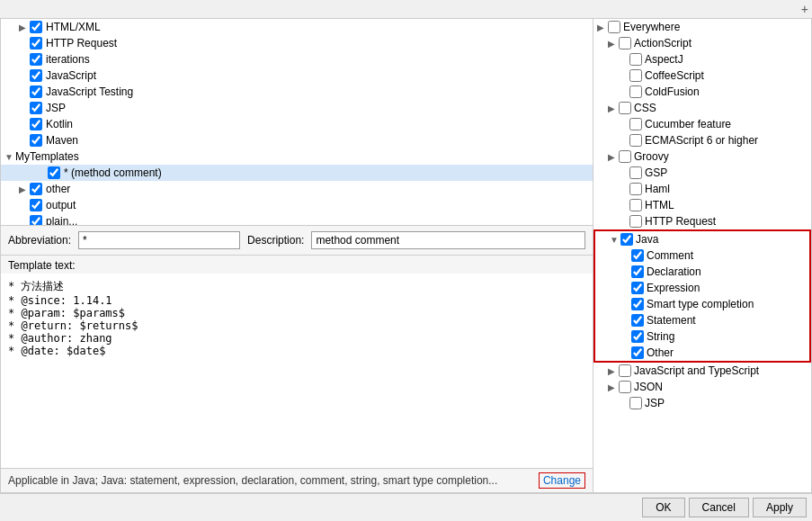 This screenshot has width=812, height=521. Describe the element at coordinates (297, 27) in the screenshot. I see `tree-item-html-xml: ▶ HTML/XML` at that location.